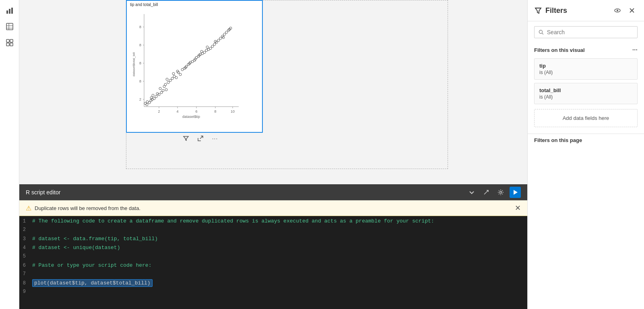  What do you see at coordinates (10, 43) in the screenshot?
I see `dashboard-icon` at bounding box center [10, 43].